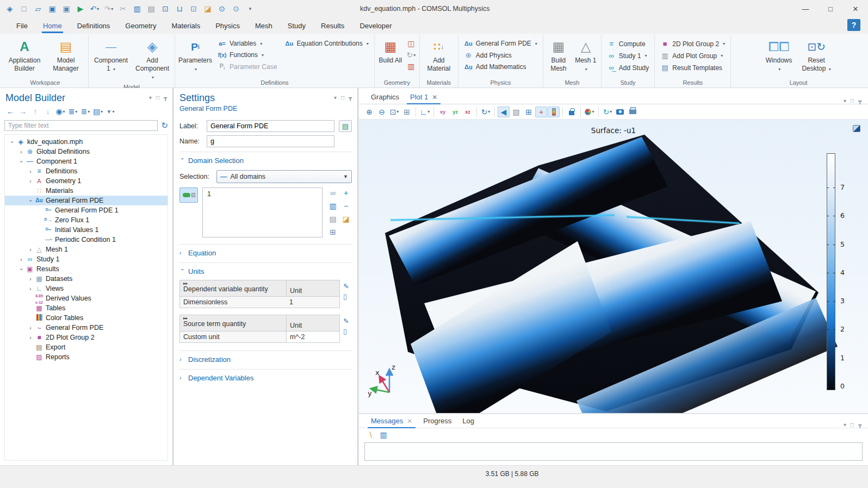  What do you see at coordinates (264, 26) in the screenshot?
I see `menu-mesh: Mesh` at bounding box center [264, 26].